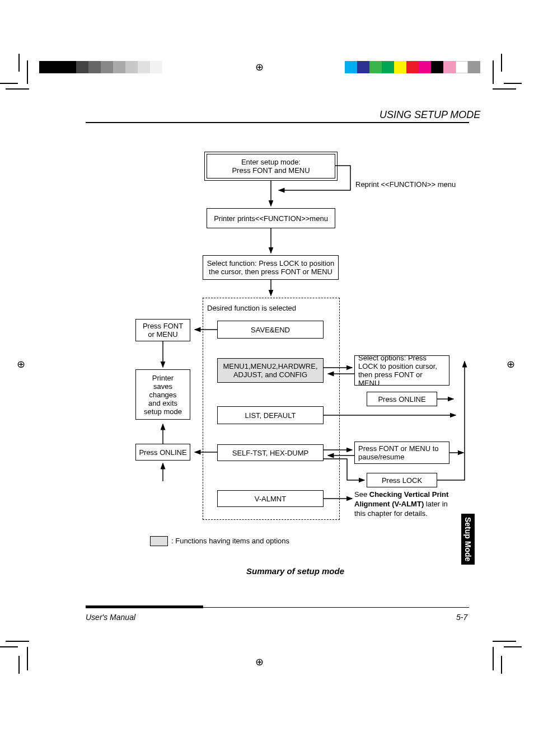 The height and width of the screenshot is (756, 534). Describe the element at coordinates (260, 662) in the screenshot. I see `register-bottom: ⊕` at that location.